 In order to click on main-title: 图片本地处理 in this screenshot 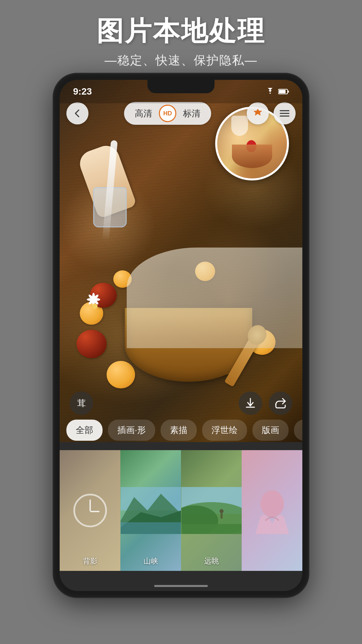, I will do `click(181, 32)`.